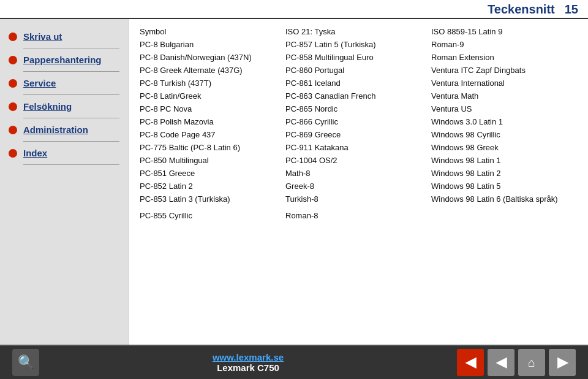 This screenshot has height=379, width=588. Describe the element at coordinates (504, 83) in the screenshot. I see `table-cell: Ventura International` at that location.